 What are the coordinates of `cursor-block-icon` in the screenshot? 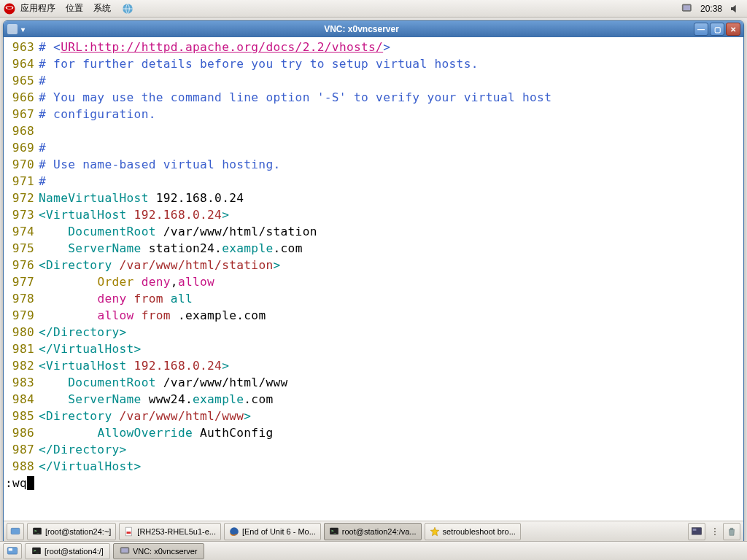 It's located at (31, 483).